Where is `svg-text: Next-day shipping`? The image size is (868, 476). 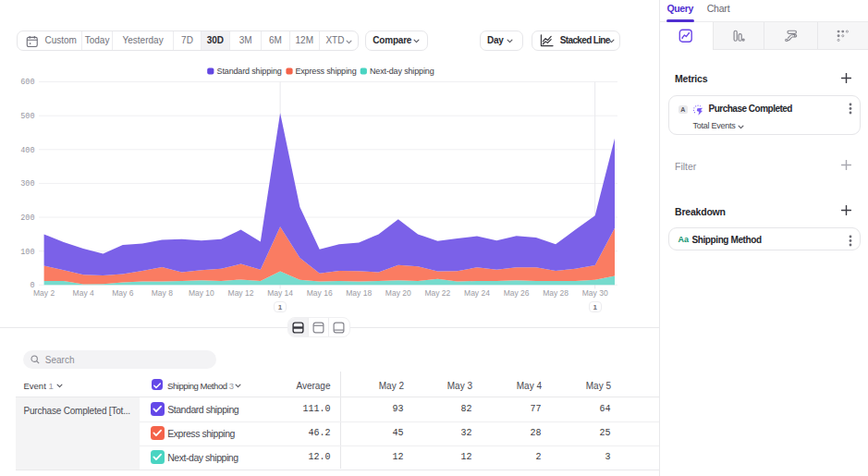 svg-text: Next-day shipping is located at coordinates (402, 71).